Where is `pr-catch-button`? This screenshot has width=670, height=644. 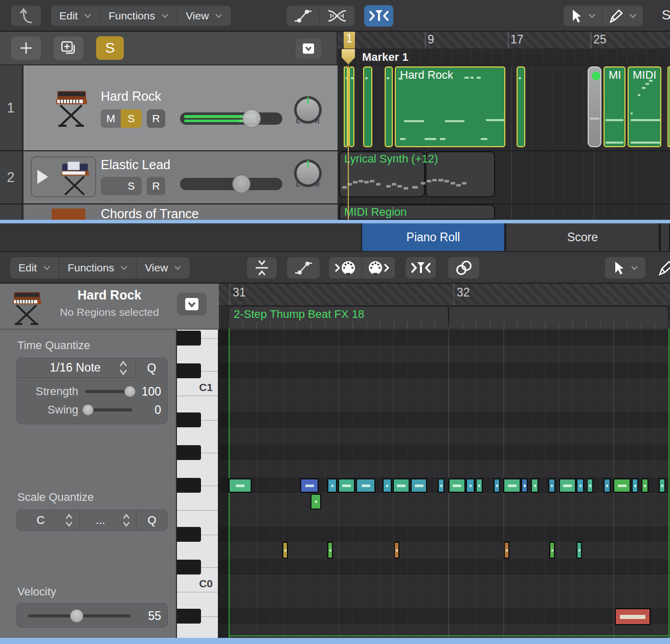 pr-catch-button is located at coordinates (420, 268).